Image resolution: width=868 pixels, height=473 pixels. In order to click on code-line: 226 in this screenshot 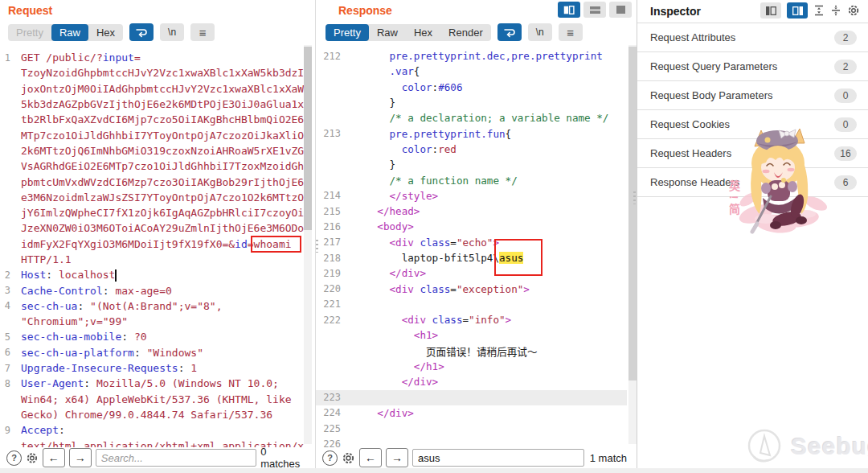, I will do `click(471, 442)`.